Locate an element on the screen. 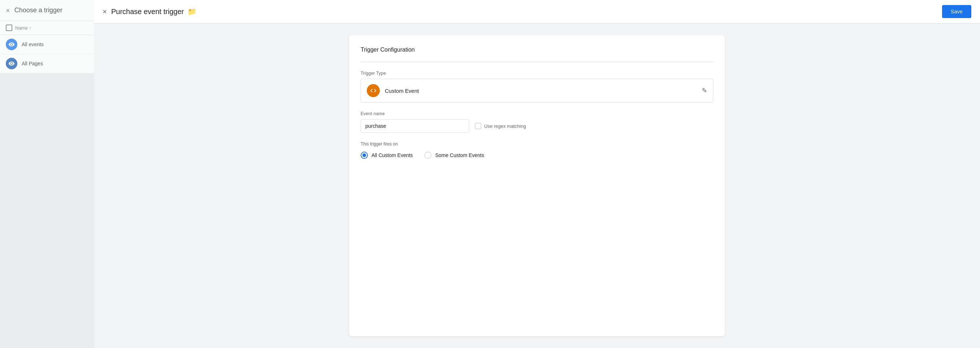 This screenshot has width=980, height=348. edit-trigger-type-icon: ✎ is located at coordinates (705, 90).